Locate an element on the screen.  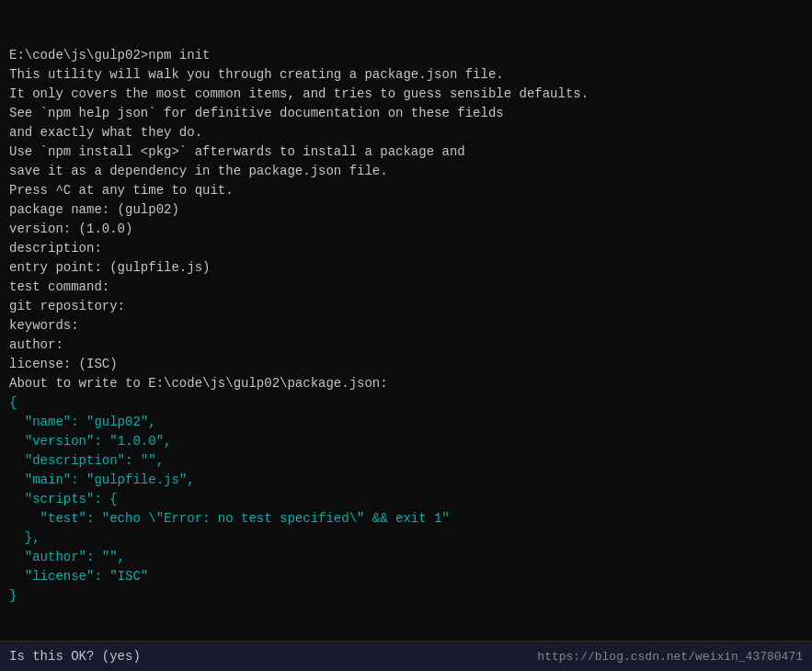
terminal-line: It only covers the most common items, an… is located at coordinates (406, 94).